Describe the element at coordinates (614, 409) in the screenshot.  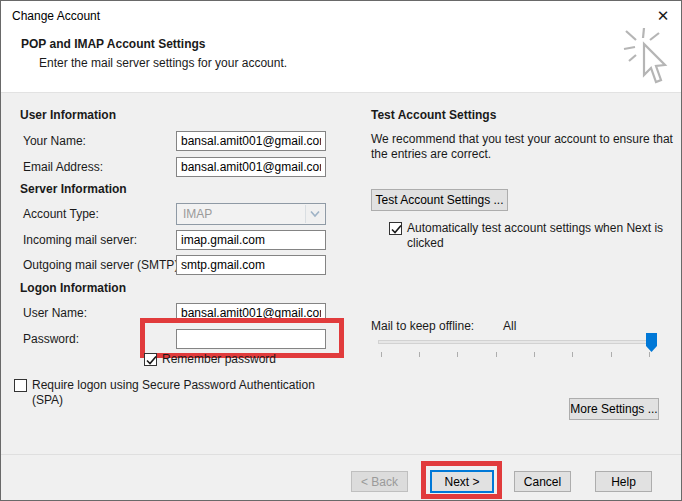
I see `more-settings-button: More Settings ...` at that location.